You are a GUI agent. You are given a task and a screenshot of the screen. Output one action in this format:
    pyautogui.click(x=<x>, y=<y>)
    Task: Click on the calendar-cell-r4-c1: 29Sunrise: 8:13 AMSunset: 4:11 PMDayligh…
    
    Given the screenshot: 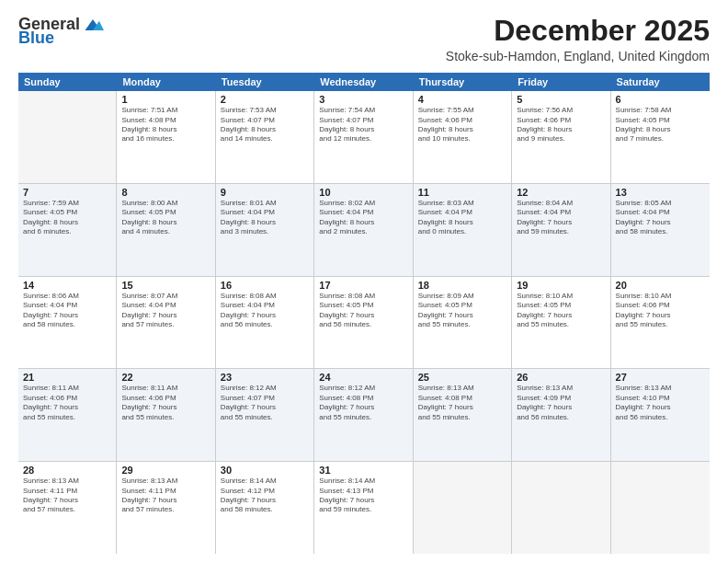 What is the action you would take?
    pyautogui.click(x=165, y=508)
    